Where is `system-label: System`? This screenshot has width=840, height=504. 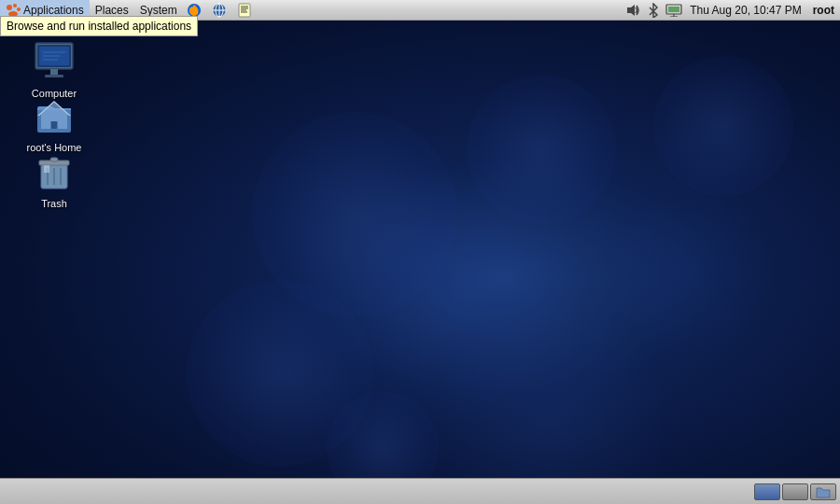
system-label: System is located at coordinates (159, 10).